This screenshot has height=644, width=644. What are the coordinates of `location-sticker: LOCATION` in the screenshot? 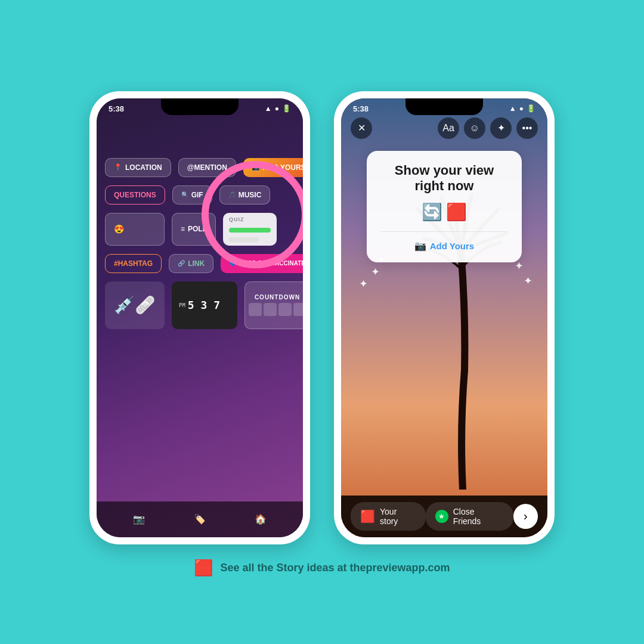 It's located at (138, 168).